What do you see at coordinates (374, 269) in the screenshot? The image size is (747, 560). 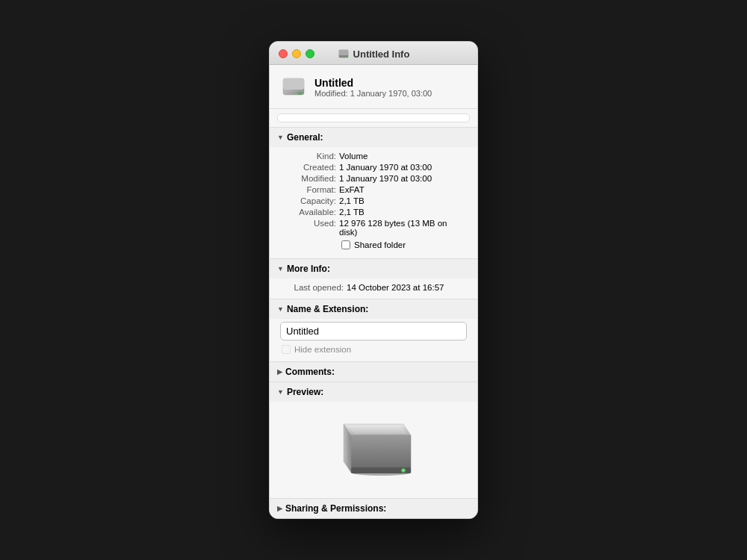 I see `more-info-header: ▼ More Info:` at bounding box center [374, 269].